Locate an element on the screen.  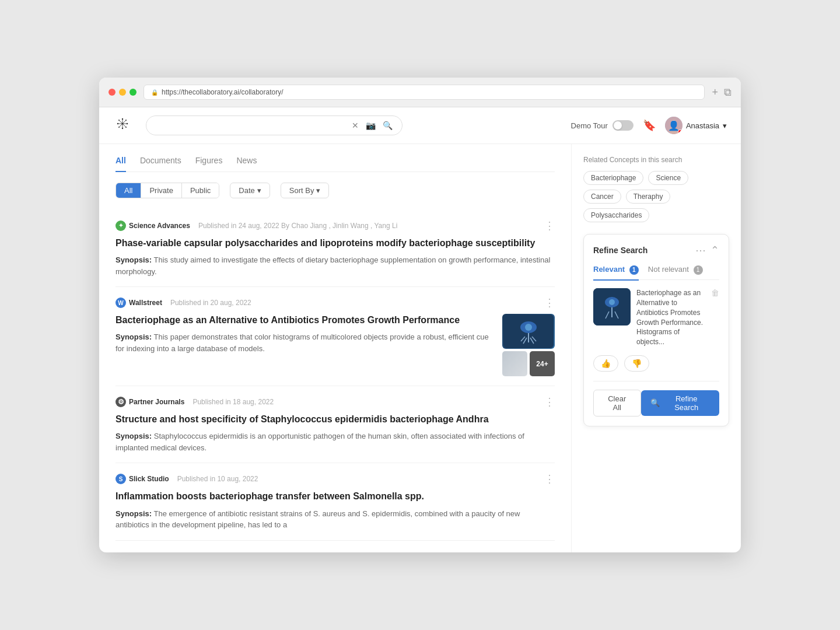
clear-all-button: Clear All is located at coordinates (617, 403).